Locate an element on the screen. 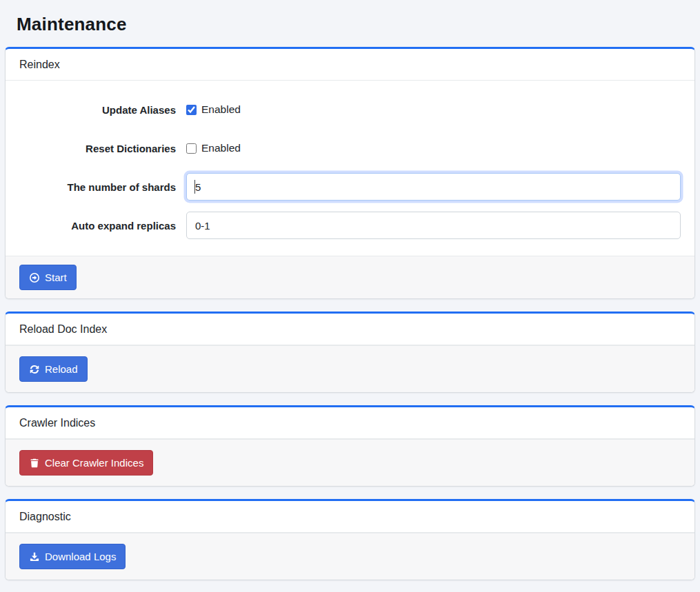 The height and width of the screenshot is (592, 700). number-of-shards-label: The number of shards is located at coordinates (103, 187).